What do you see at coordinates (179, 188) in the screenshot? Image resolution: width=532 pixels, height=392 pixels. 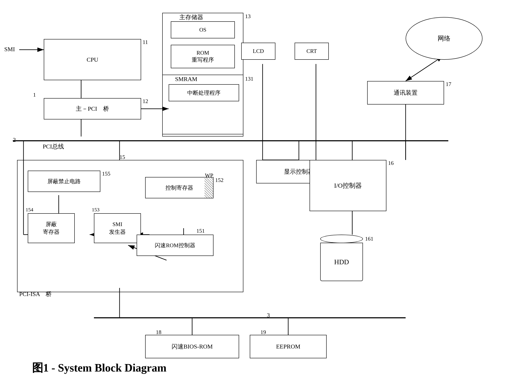 I see `ctrl-register-box: 控制寄存器` at bounding box center [179, 188].